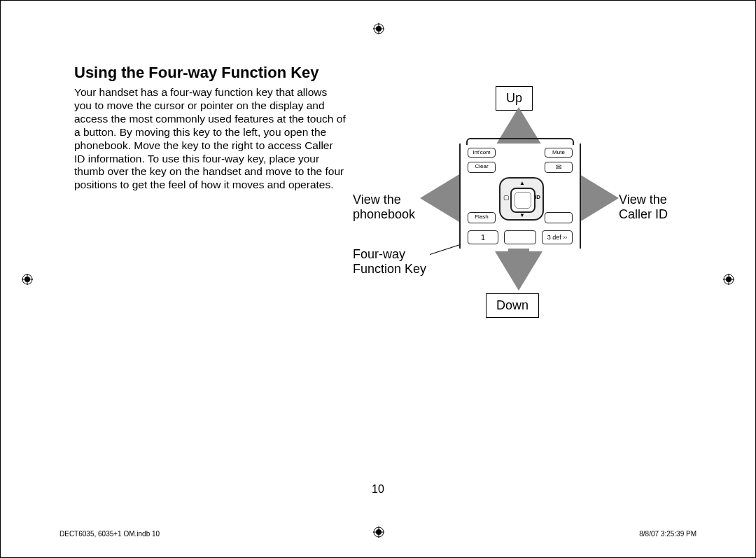 Image resolution: width=756 pixels, height=558 pixels. I want to click on handset-illustration: Int'com Mute Clear ✉ Flash 1 3 def ›› ▢ …, so click(520, 196).